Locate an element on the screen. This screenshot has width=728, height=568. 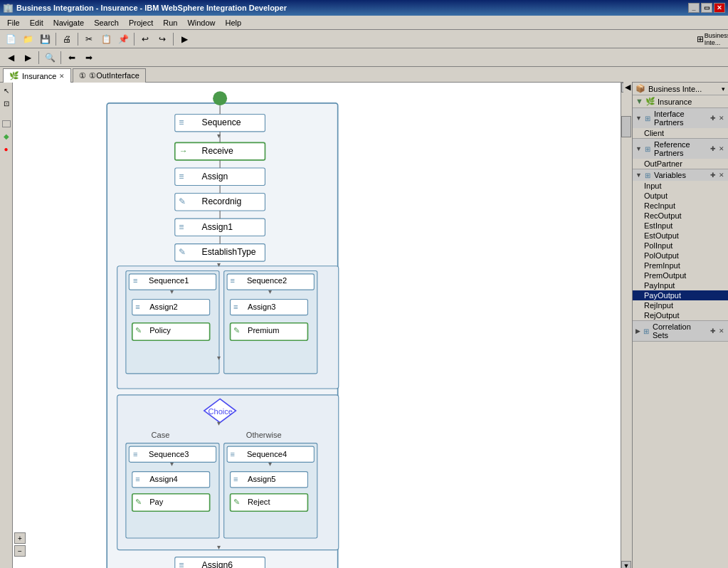
scrollbar-track is located at coordinates (626, 327).